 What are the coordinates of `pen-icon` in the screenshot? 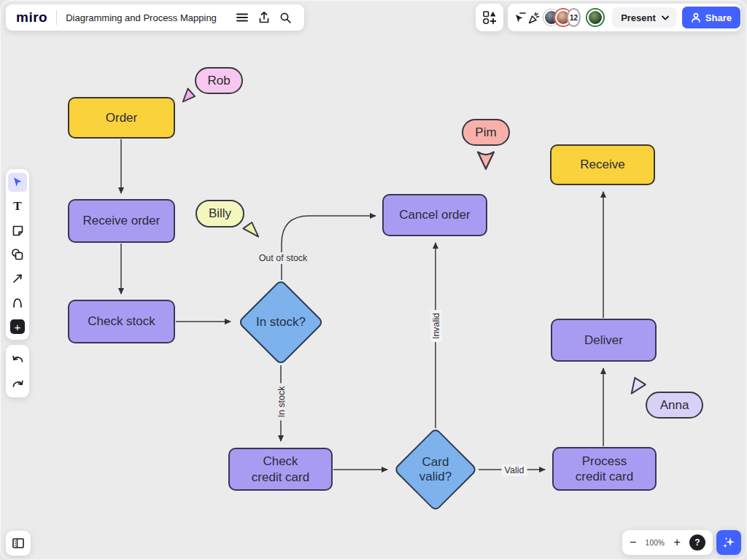 It's located at (18, 303).